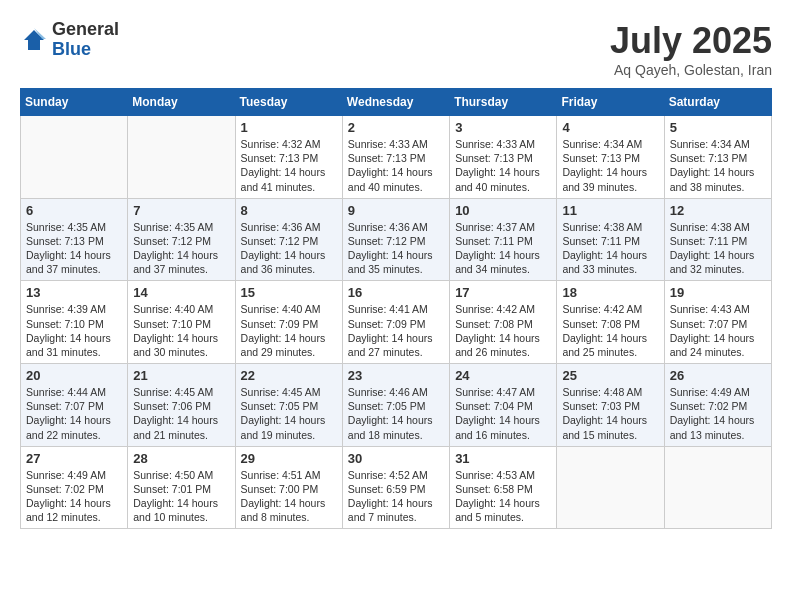 This screenshot has height=612, width=792. Describe the element at coordinates (503, 179) in the screenshot. I see `cell-info: Daylight: 14 hours and 40 minutes.` at that location.